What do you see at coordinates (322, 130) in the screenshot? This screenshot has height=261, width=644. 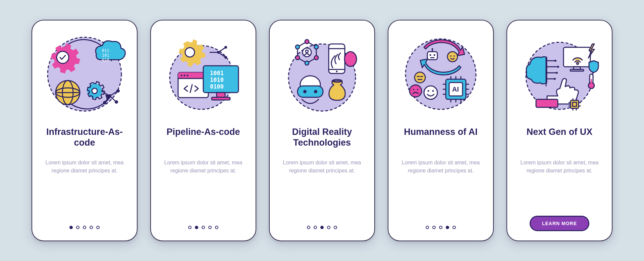 I see `onboarding-card-3: Digital Reality Technologies Lorem ipsum…` at bounding box center [322, 130].